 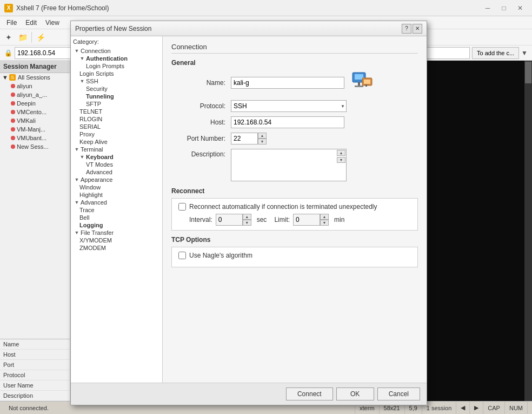 What do you see at coordinates (117, 210) in the screenshot?
I see `tree-trace: Trace` at bounding box center [117, 210].